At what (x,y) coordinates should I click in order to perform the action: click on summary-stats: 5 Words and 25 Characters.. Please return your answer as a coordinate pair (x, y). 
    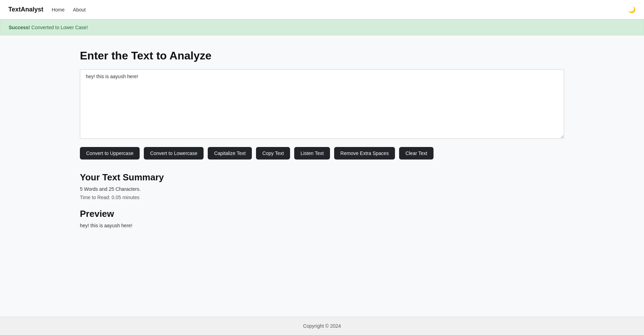
    Looking at the image, I should click on (322, 189).